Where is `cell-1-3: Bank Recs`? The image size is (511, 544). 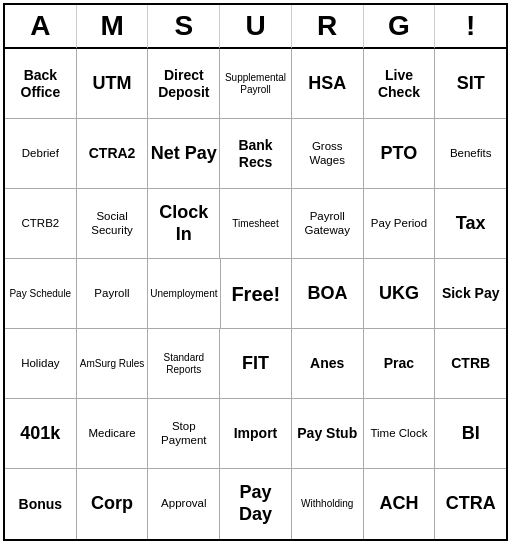 cell-1-3: Bank Recs is located at coordinates (256, 154).